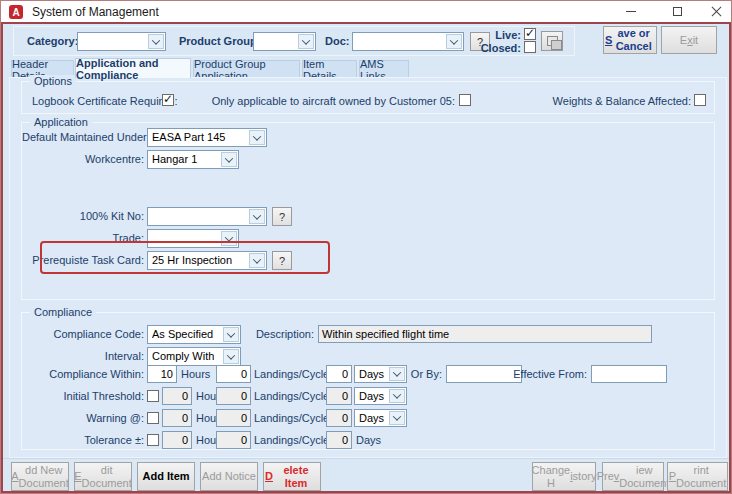 Image resolution: width=732 pixels, height=494 pixels. Describe the element at coordinates (234, 374) in the screenshot. I see `compliance-within-landings-field: 0` at that location.